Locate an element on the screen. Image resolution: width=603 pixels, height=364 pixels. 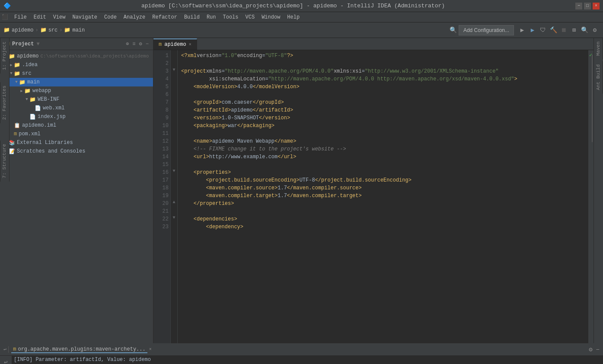
webinf-arrow-icon: ▼ is located at coordinates (27, 99).